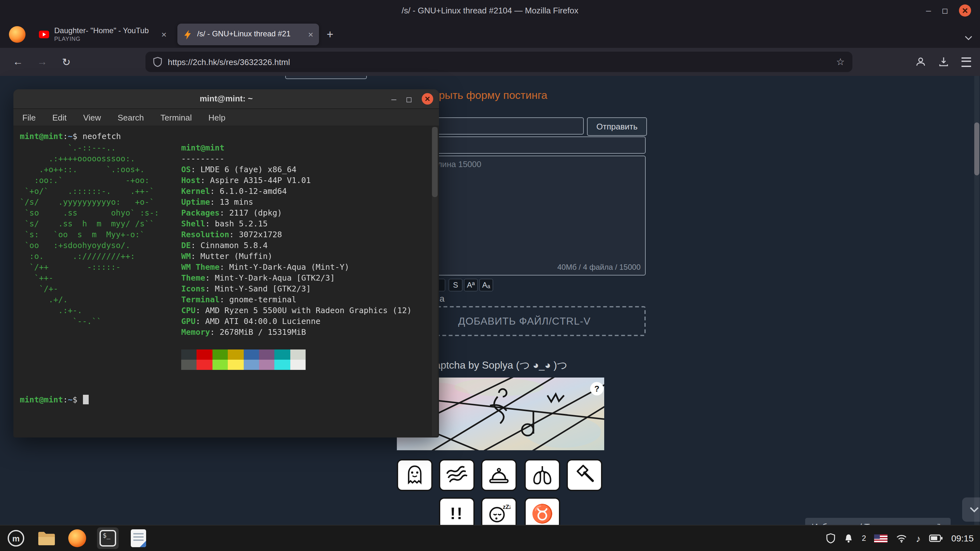  What do you see at coordinates (415, 475) in the screenshot?
I see `emoji-ghost-button` at bounding box center [415, 475].